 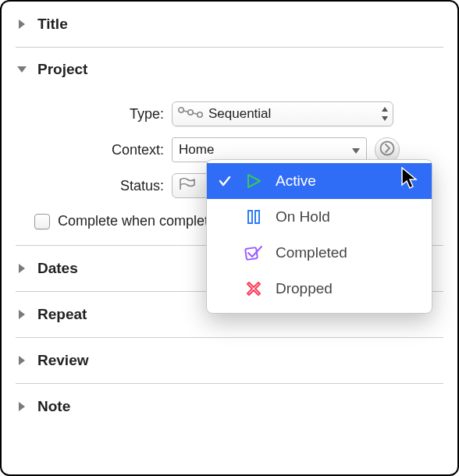 What do you see at coordinates (311, 253) in the screenshot?
I see `menu-item-label: Completed` at bounding box center [311, 253].